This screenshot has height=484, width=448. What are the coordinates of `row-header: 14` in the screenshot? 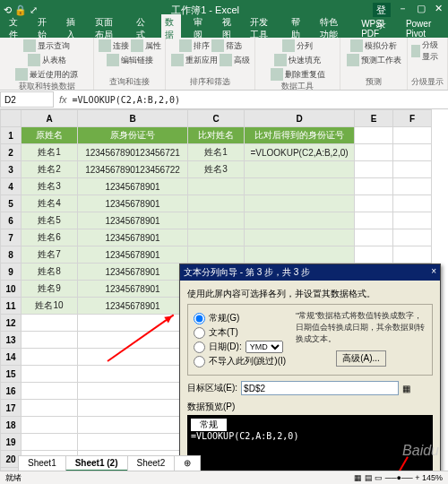 It's located at (11, 357).